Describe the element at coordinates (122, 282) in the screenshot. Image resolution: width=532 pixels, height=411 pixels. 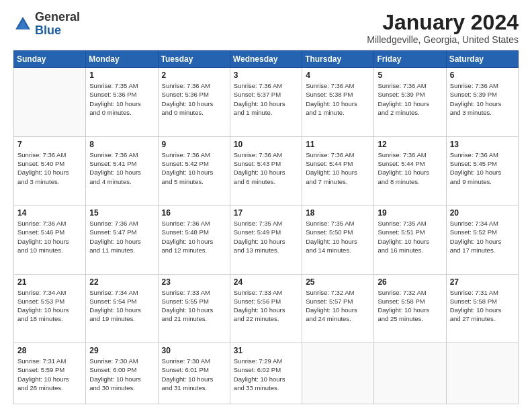
I see `day-number: 22` at that location.